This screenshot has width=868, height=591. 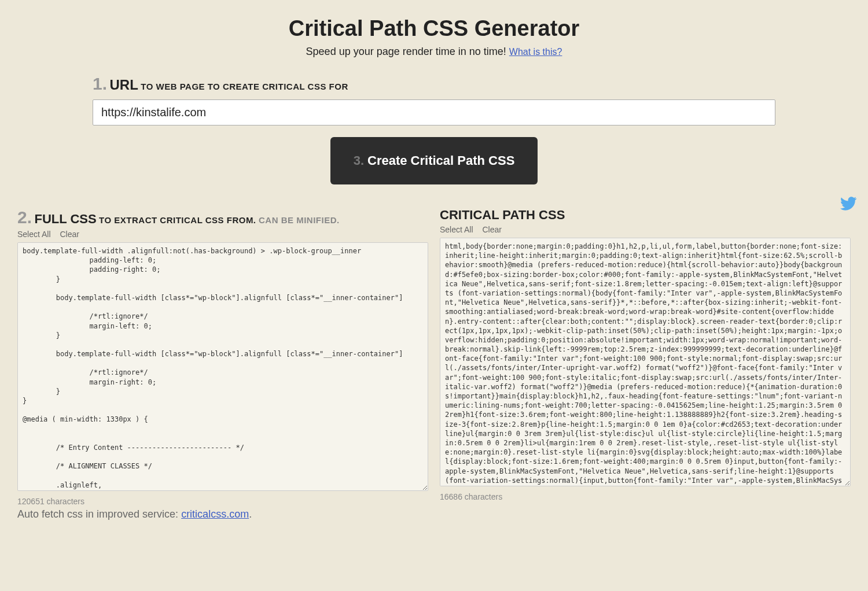 I want to click on criticalcss-link: criticalcss.com, so click(x=215, y=514).